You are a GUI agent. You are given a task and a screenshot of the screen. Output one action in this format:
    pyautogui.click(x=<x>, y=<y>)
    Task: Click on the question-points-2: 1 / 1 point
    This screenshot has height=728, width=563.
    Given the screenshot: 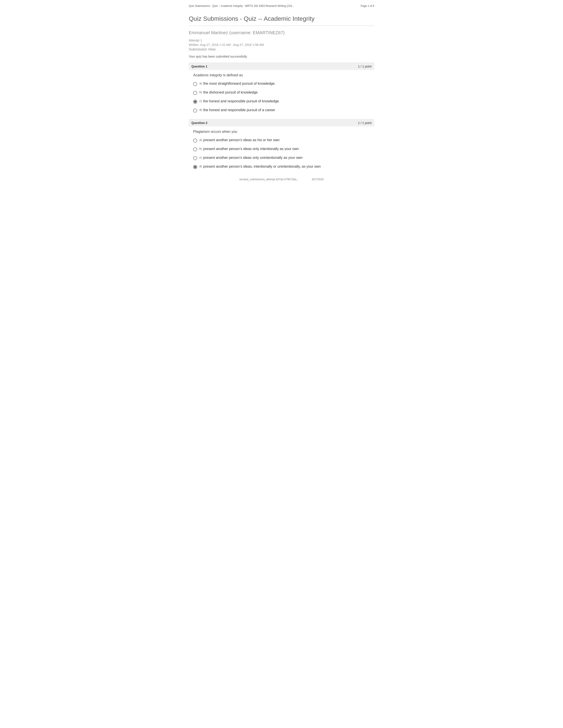 What is the action you would take?
    pyautogui.click(x=365, y=123)
    